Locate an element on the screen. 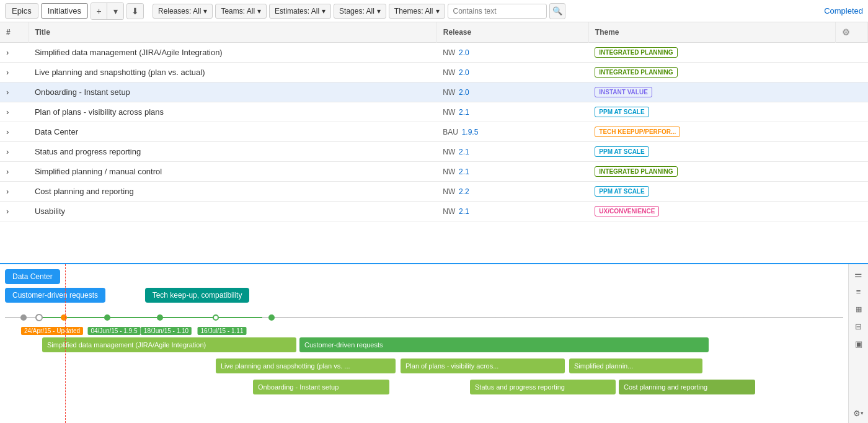  teams-dropdown-icon: ▾ is located at coordinates (259, 11).